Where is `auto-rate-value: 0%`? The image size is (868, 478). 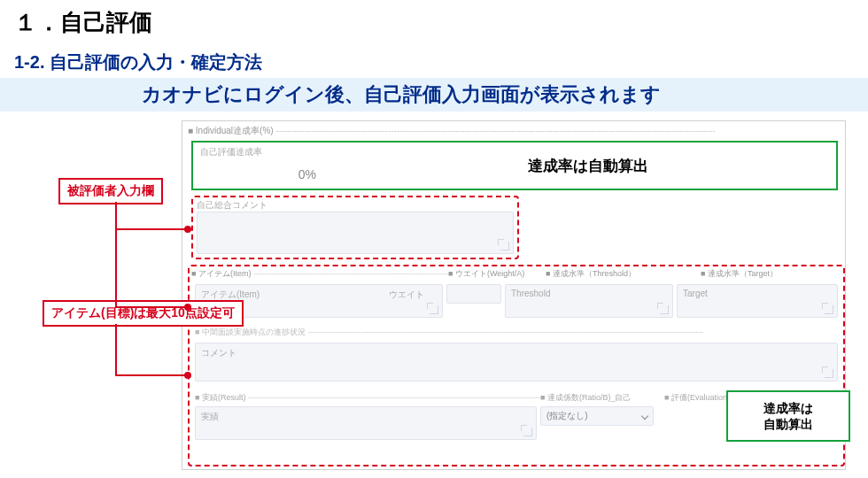
auto-rate-value: 0% is located at coordinates (266, 176).